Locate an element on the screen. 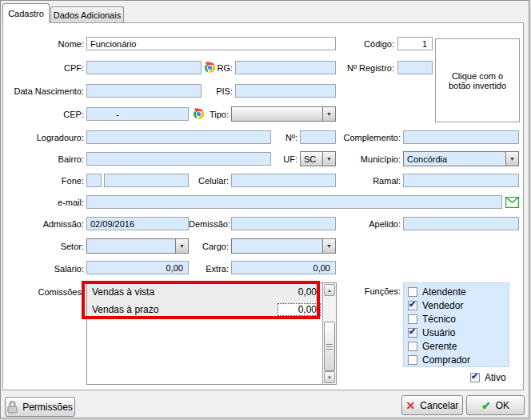 Image resolution: width=531 pixels, height=420 pixels. complemento-input is located at coordinates (461, 138).